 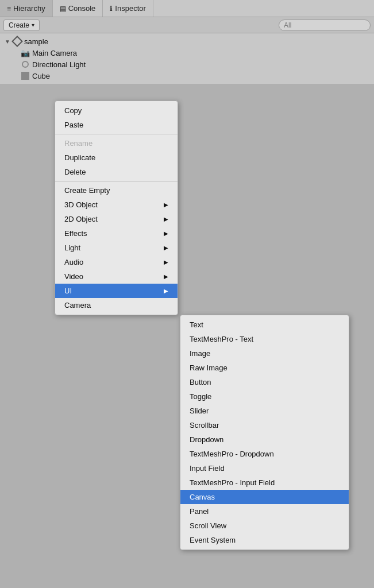 What do you see at coordinates (29, 8) in the screenshot?
I see `tab-hierarchy-label: Hierarchy` at bounding box center [29, 8].